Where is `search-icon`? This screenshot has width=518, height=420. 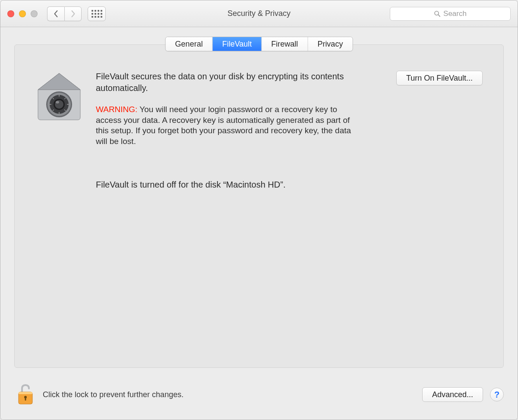 search-icon is located at coordinates (437, 14).